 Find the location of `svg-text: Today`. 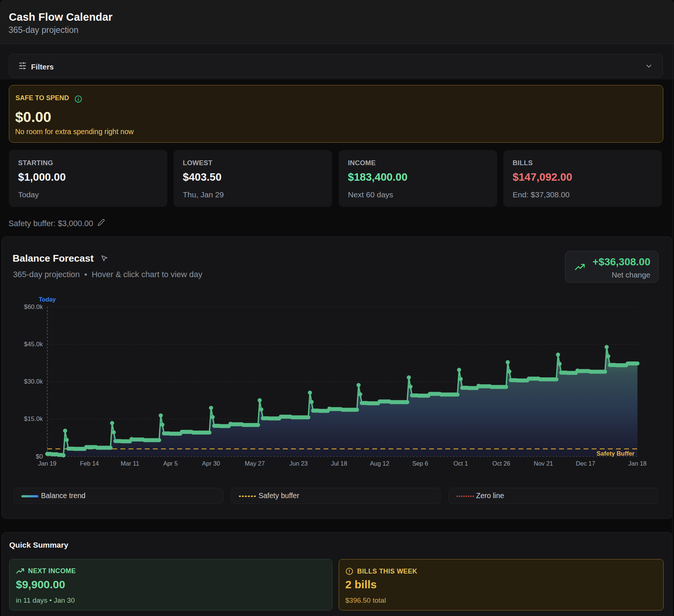

svg-text: Today is located at coordinates (47, 299).